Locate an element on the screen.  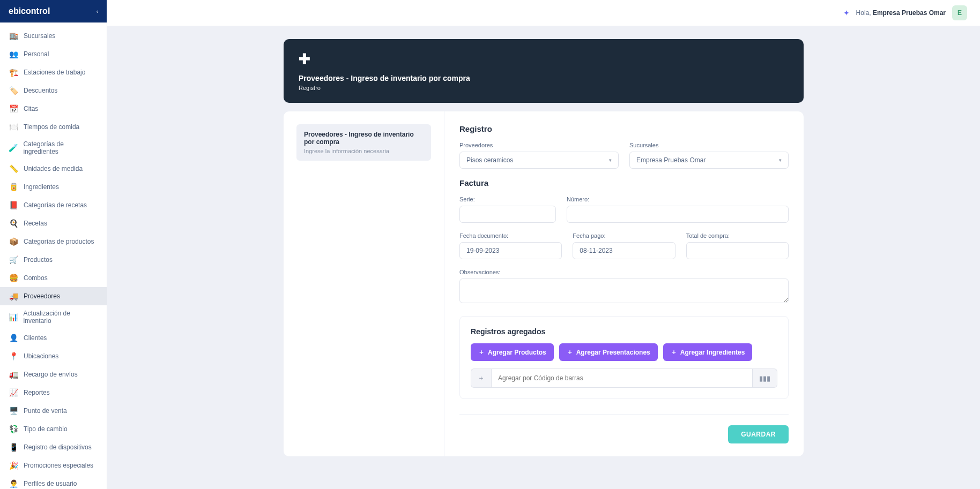
sidebar-item-categoras-de-ingredientes: 🧪Categorías de ingredientes is located at coordinates (54, 148).